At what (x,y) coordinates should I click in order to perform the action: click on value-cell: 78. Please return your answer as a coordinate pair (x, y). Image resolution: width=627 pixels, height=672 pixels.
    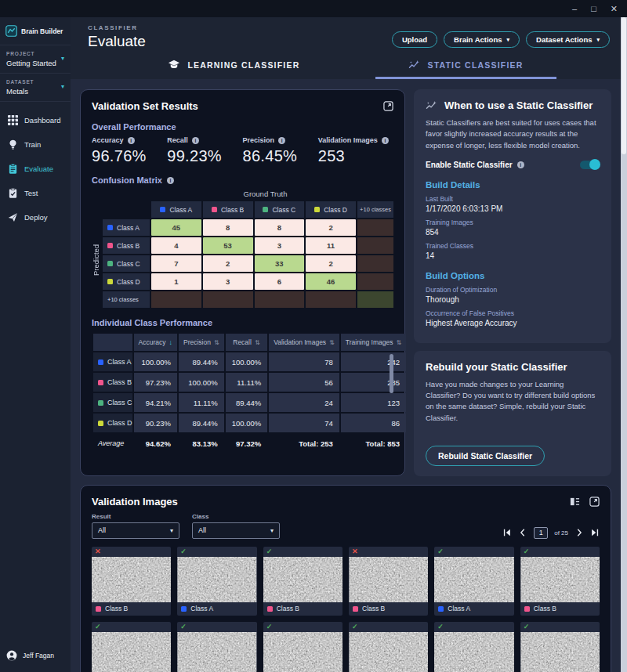
    Looking at the image, I should click on (304, 362).